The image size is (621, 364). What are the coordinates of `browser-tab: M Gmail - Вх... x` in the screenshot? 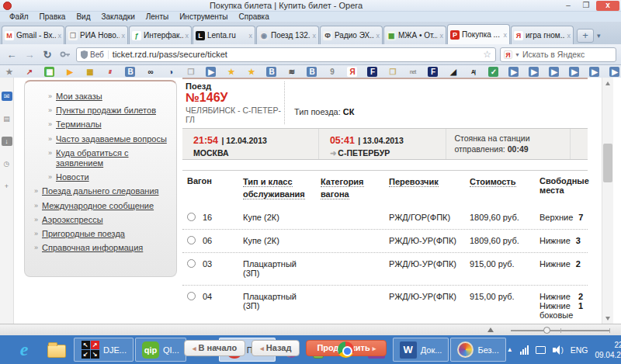 It's located at (33, 35).